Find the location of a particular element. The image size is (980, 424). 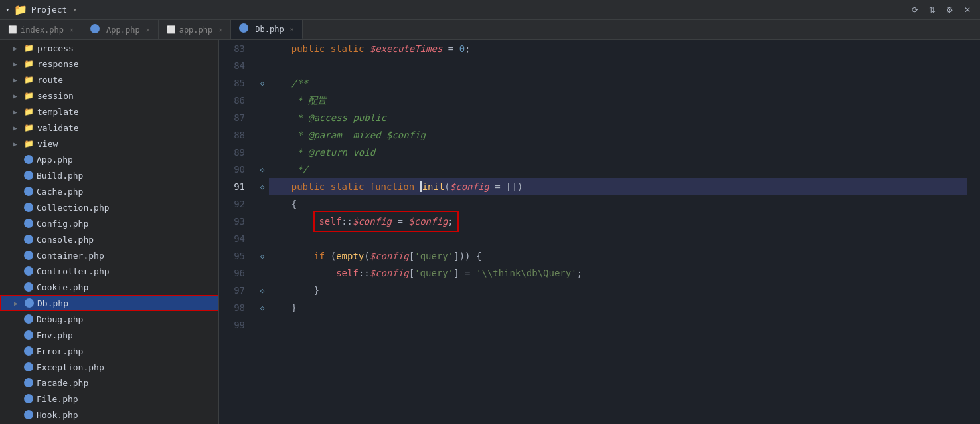

code-line-83: public static $executeTimes = 0 ; is located at coordinates (617, 49).